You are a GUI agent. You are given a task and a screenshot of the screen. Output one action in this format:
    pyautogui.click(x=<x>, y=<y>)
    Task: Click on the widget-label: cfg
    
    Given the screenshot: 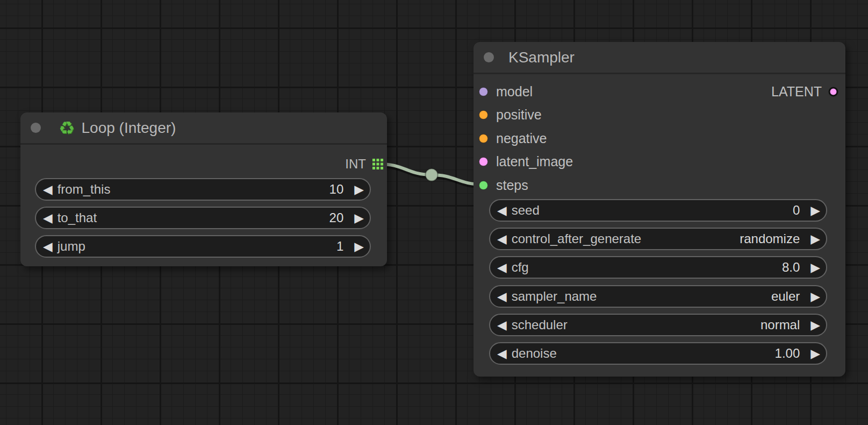 What is the action you would take?
    pyautogui.click(x=520, y=267)
    